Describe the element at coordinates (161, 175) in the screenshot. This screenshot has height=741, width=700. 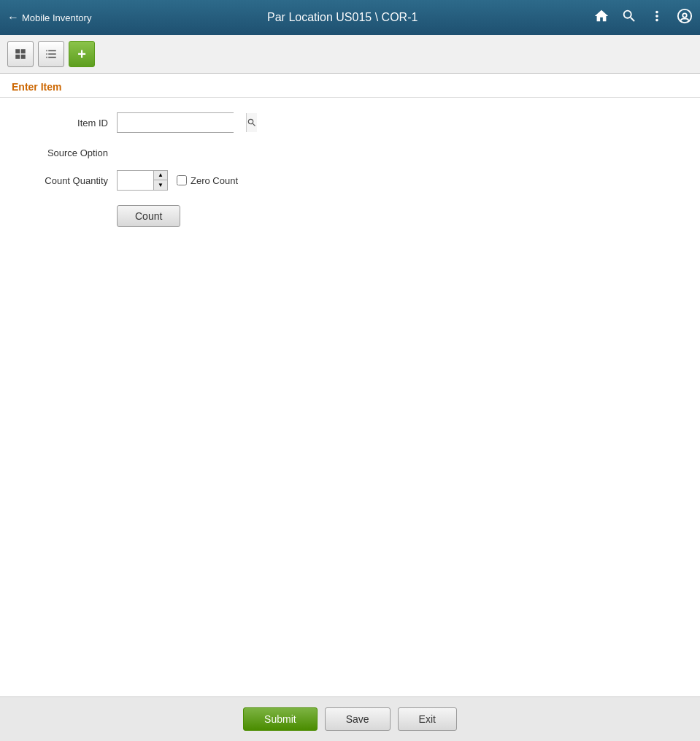
I see `spinner-up-button: ▲` at that location.